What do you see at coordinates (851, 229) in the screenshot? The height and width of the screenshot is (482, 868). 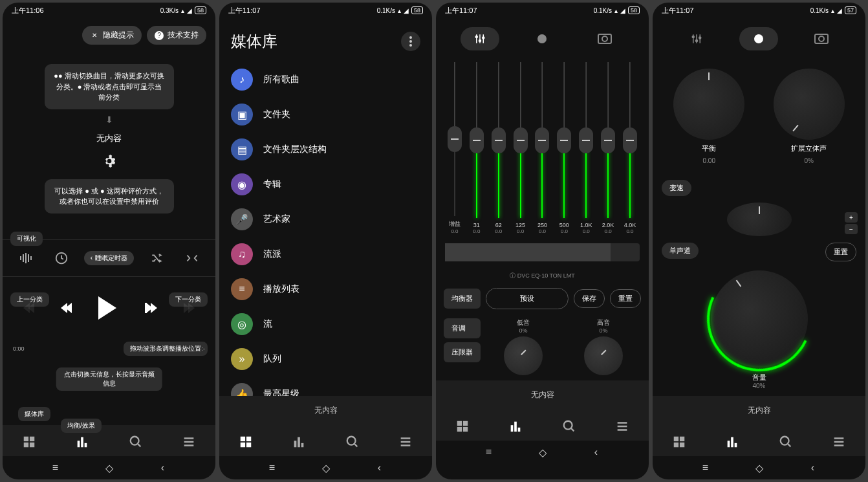 I see `speed-down-button: −` at bounding box center [851, 229].